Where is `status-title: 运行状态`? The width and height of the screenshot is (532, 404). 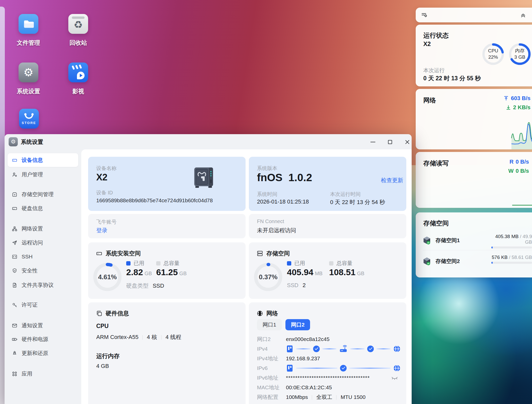 status-title: 运行状态 is located at coordinates (436, 36).